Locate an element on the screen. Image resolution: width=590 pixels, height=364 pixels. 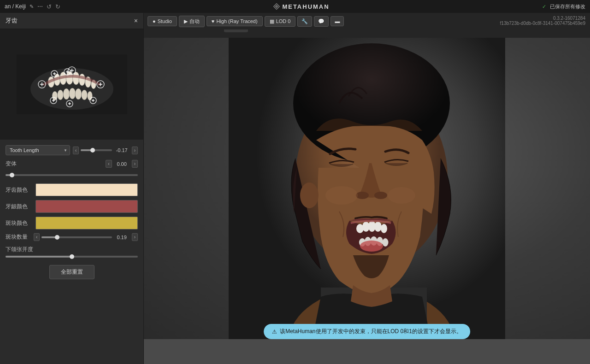
variator-controls: ‹ 0.00 › is located at coordinates (122, 164).